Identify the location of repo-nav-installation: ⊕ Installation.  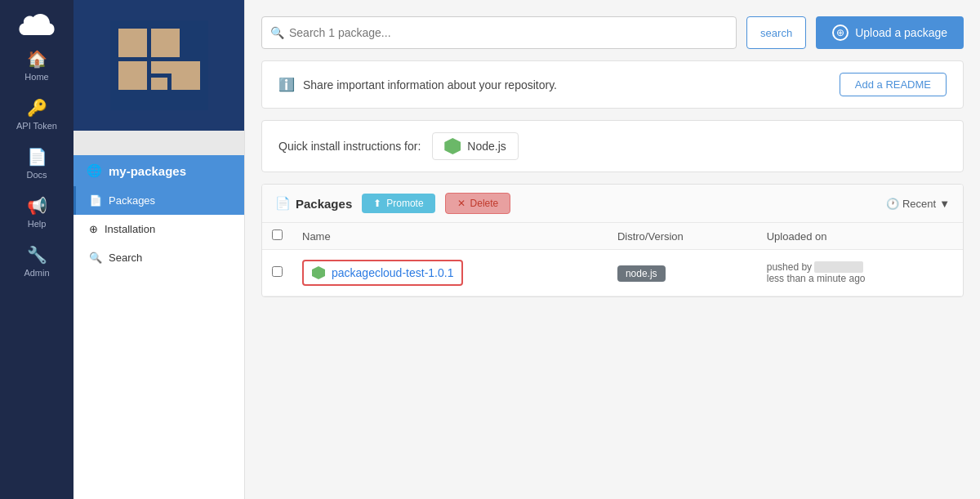
(158, 229).